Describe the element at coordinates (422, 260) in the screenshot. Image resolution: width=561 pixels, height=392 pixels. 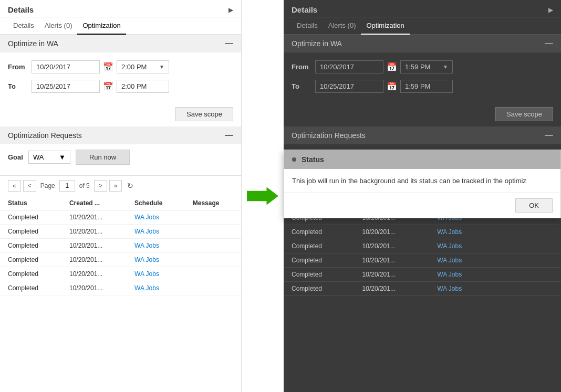
I see `right-table-row-3: Completed 10/20/201... WA Jobs` at that location.